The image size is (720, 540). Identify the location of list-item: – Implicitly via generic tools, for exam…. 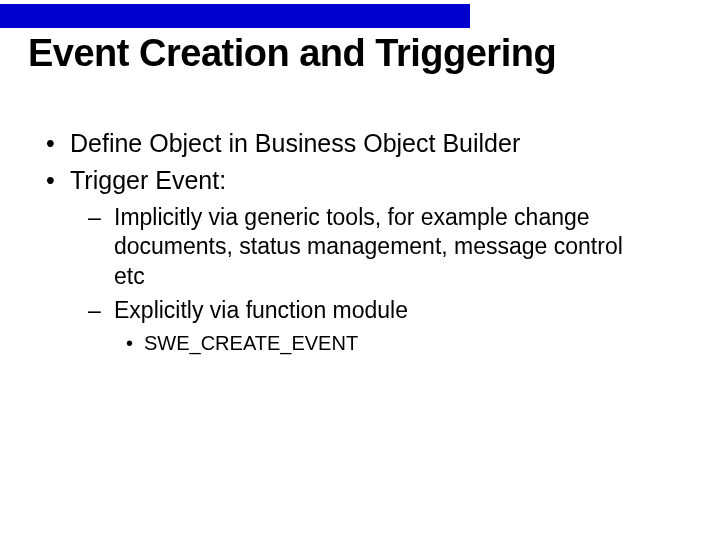
(384, 248).